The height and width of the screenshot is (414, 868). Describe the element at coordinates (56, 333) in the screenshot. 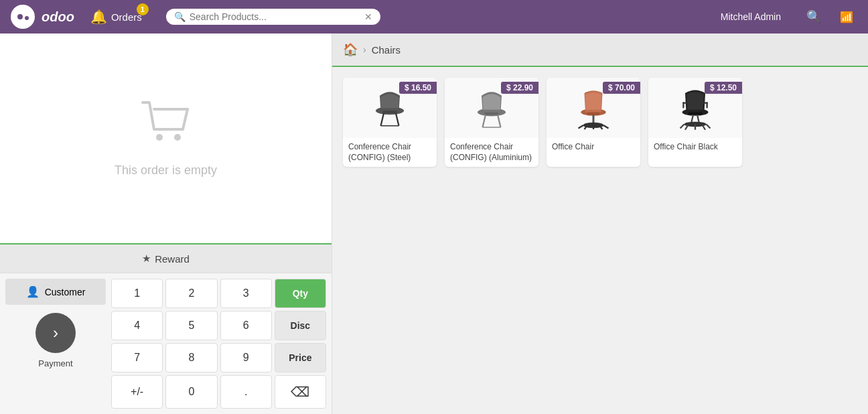

I see `payment-button: ›` at that location.